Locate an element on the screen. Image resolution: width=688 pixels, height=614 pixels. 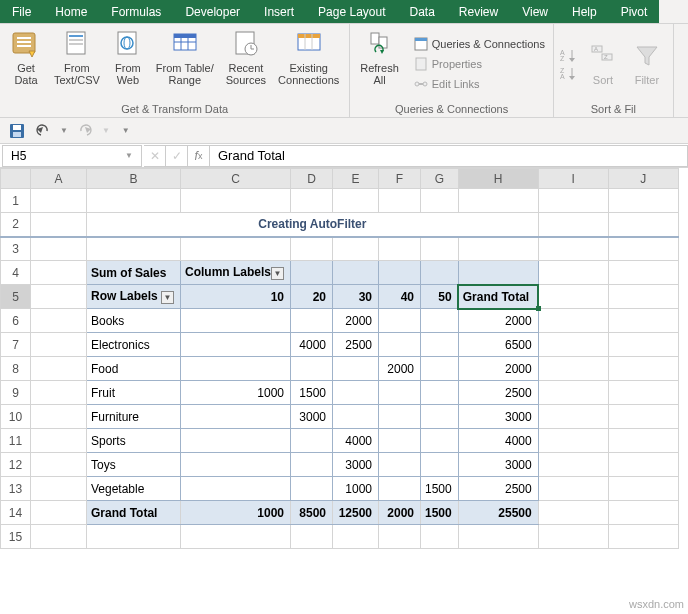
col-header: H is located at coordinates (498, 179).